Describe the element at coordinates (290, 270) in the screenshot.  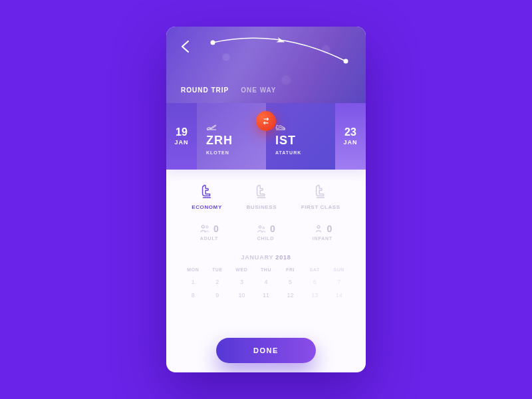
I see `calendar-dow: FRI` at that location.